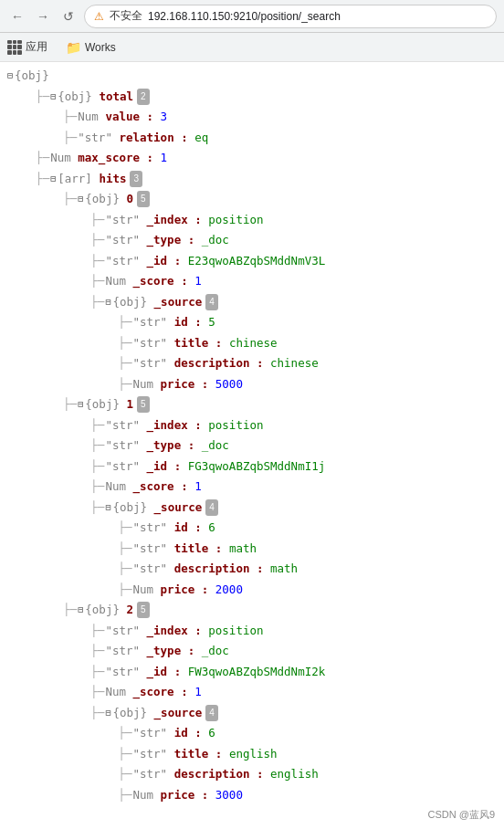 This screenshot has width=504, height=829. Describe the element at coordinates (229, 590) in the screenshot. I see `value-label: 2000` at that location.